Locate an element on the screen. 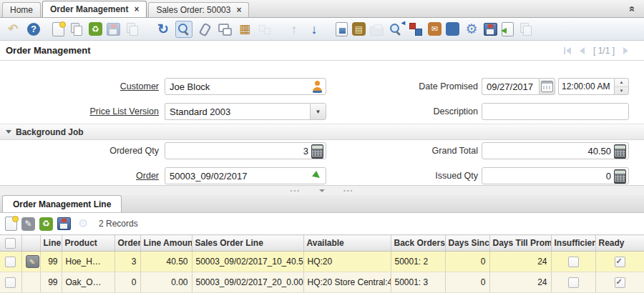 Image resolution: width=644 pixels, height=293 pixels. new-record-icon is located at coordinates (59, 29).